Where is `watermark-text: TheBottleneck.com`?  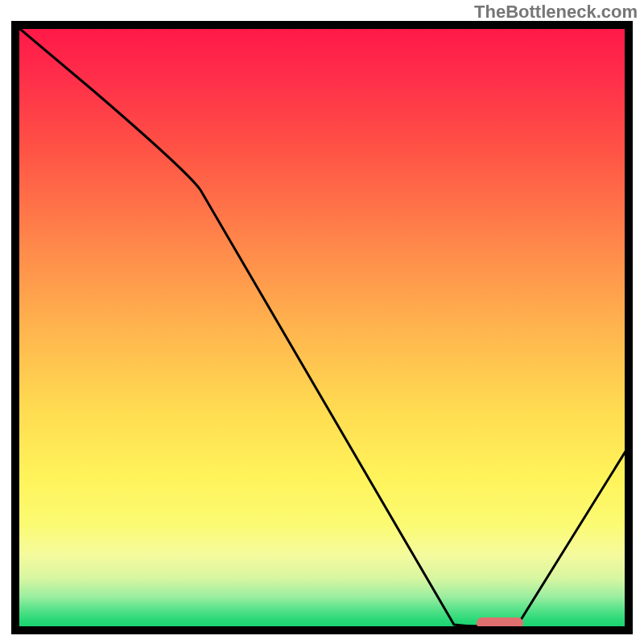
watermark-text: TheBottleneck.com is located at coordinates (555, 12).